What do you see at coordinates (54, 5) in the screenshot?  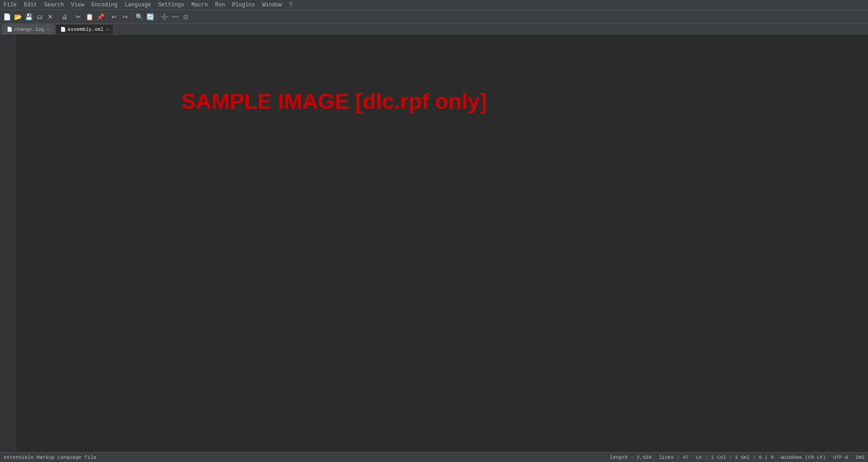 I see `menu-search: Search` at bounding box center [54, 5].